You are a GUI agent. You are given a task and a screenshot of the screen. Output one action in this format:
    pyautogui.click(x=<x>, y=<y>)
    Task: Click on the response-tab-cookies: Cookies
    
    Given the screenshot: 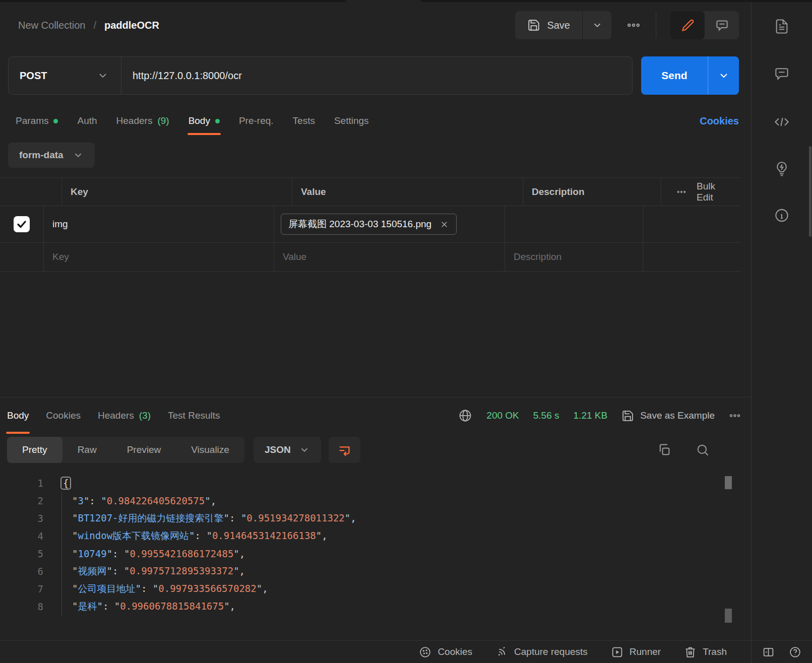 What is the action you would take?
    pyautogui.click(x=64, y=416)
    